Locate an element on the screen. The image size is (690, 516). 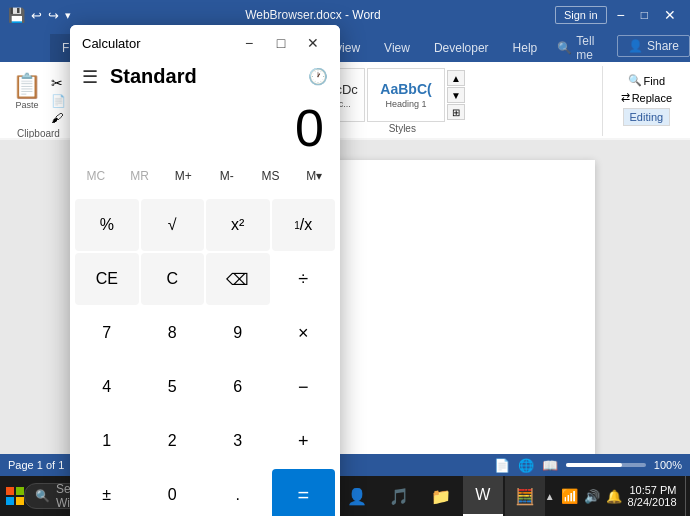
tray-up-arrow: ▲ is located at coordinates (550, 496).